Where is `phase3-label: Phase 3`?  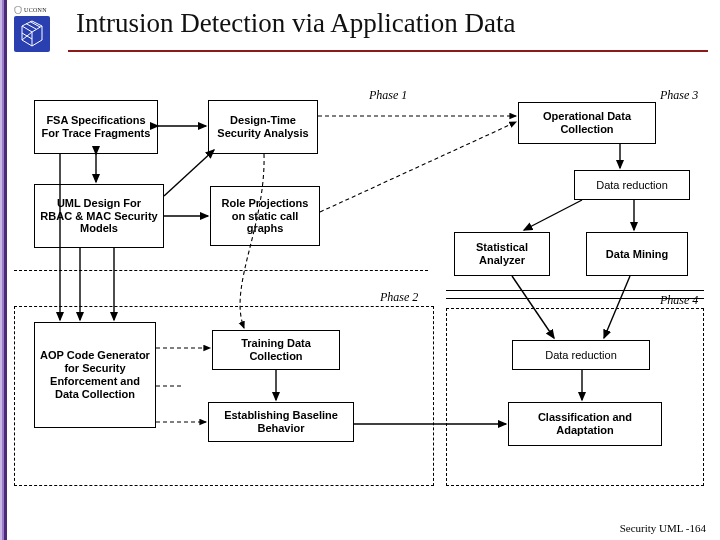
phase3-label: Phase 3 is located at coordinates (679, 96).